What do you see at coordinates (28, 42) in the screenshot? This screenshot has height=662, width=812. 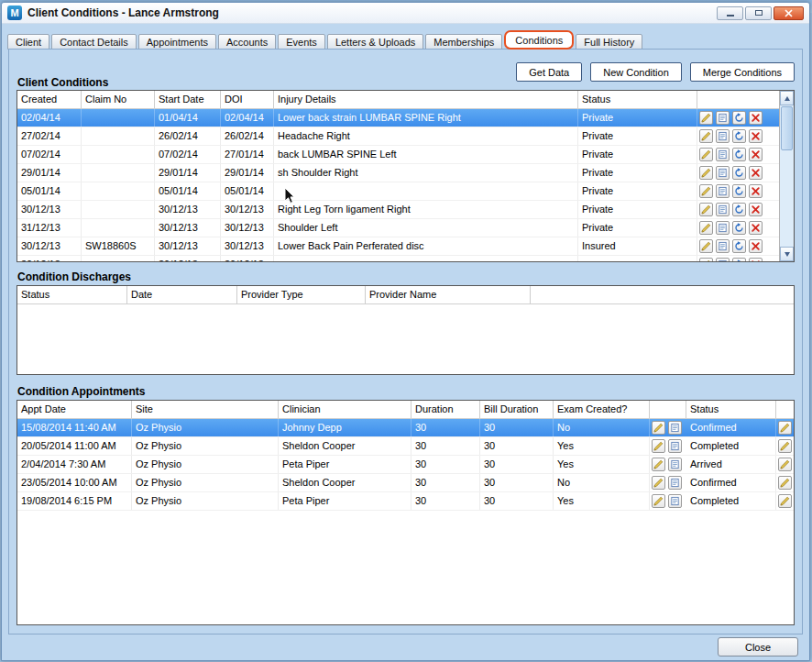 I see `tab-client: Client` at bounding box center [28, 42].